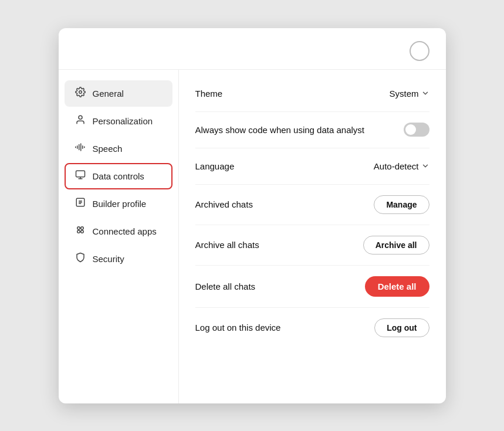 The height and width of the screenshot is (431, 504). What do you see at coordinates (80, 204) in the screenshot?
I see `builder-profile-icon` at bounding box center [80, 204].